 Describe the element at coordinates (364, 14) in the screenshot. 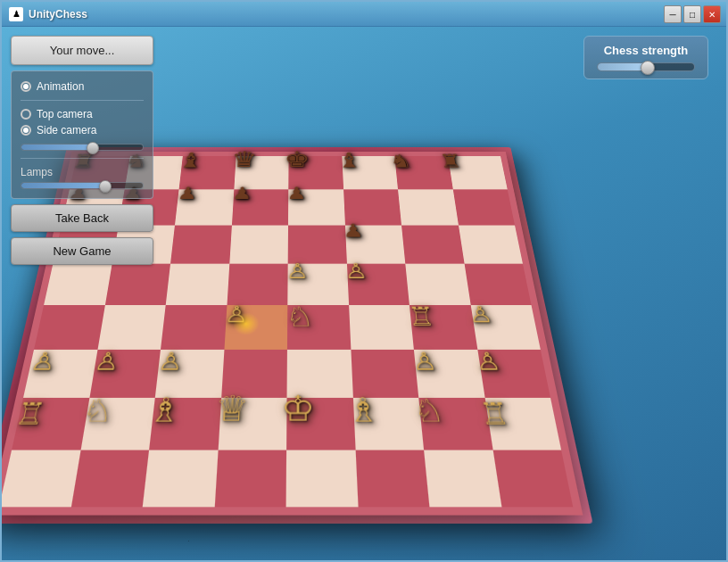

I see `title-bar: ♟ UnityChess ─ □ ✕` at that location.